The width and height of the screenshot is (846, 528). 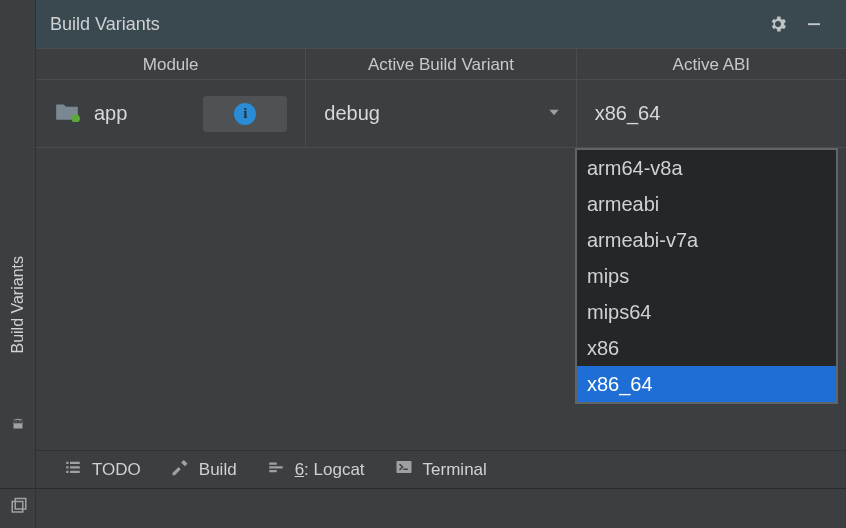 What do you see at coordinates (706, 276) in the screenshot?
I see `abi-option-mips: mips` at bounding box center [706, 276].